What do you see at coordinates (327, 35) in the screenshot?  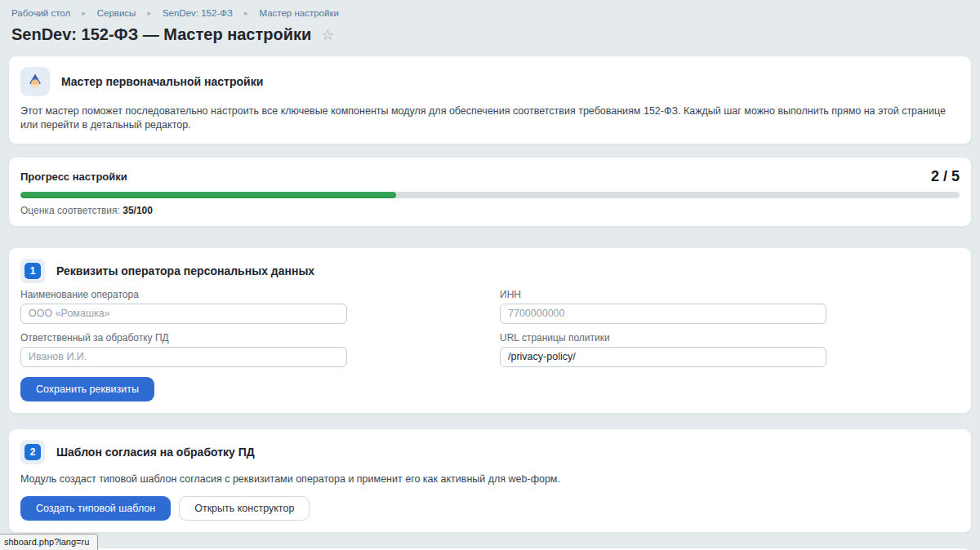 I see `favorite-star-icon: ☆` at bounding box center [327, 35].